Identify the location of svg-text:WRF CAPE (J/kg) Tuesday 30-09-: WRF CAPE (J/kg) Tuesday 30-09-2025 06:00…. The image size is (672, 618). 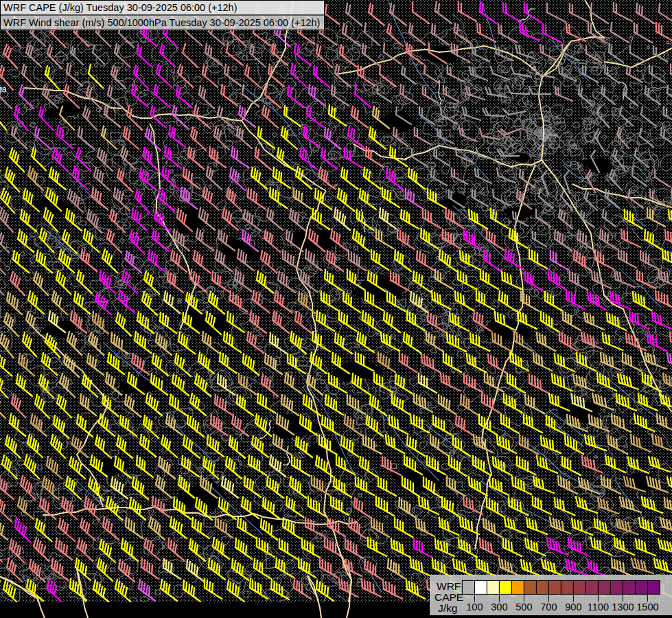
(121, 8).